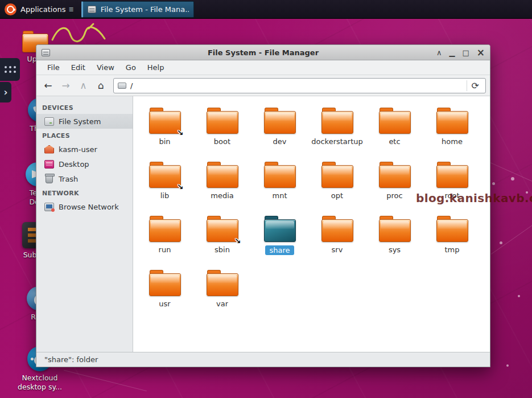 This screenshot has height=398, width=532. Describe the element at coordinates (39, 9) in the screenshot. I see `applications-menu-button: Applications ≣` at that location.